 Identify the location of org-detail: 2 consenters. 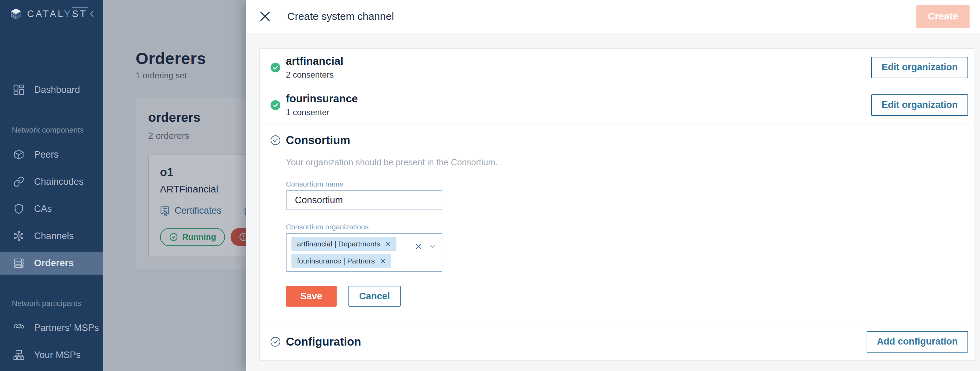
(578, 75).